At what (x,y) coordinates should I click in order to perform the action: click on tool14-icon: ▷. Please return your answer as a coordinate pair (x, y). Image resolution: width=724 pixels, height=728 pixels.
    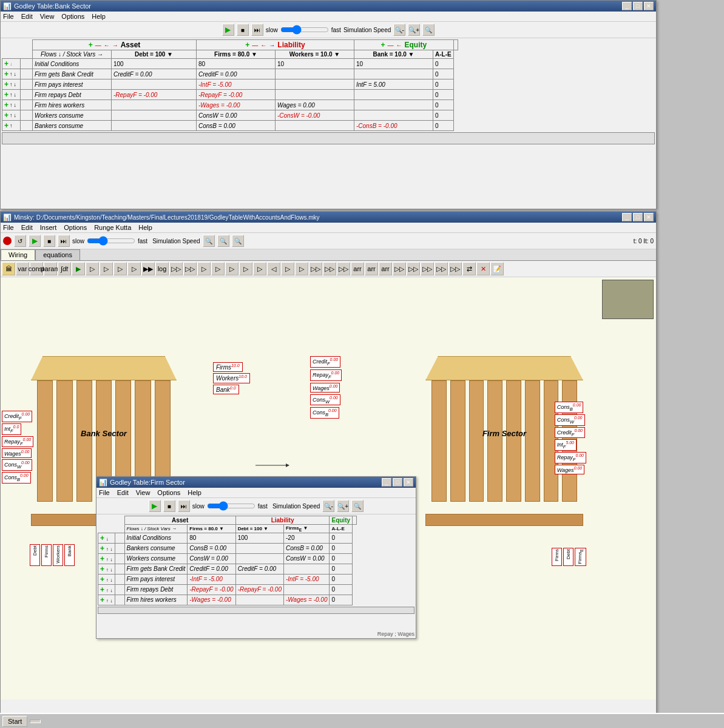
    Looking at the image, I should click on (288, 269).